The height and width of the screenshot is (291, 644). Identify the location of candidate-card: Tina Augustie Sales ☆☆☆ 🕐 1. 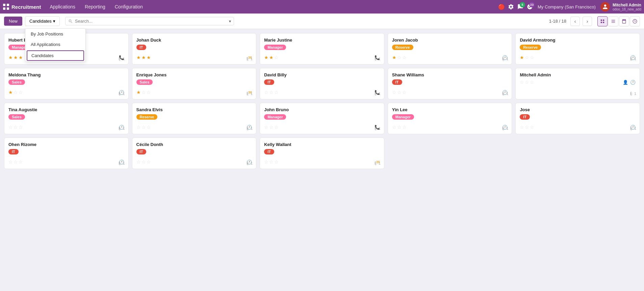
(66, 118).